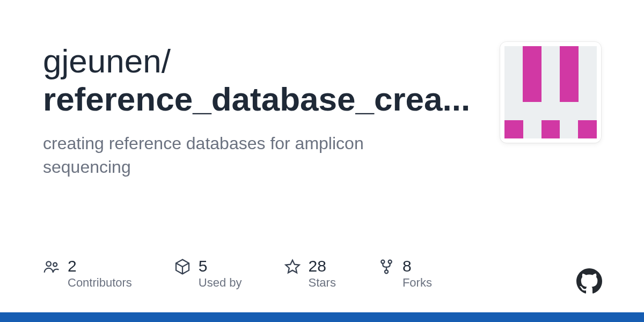 Image resolution: width=644 pixels, height=322 pixels. I want to click on package-icon, so click(182, 267).